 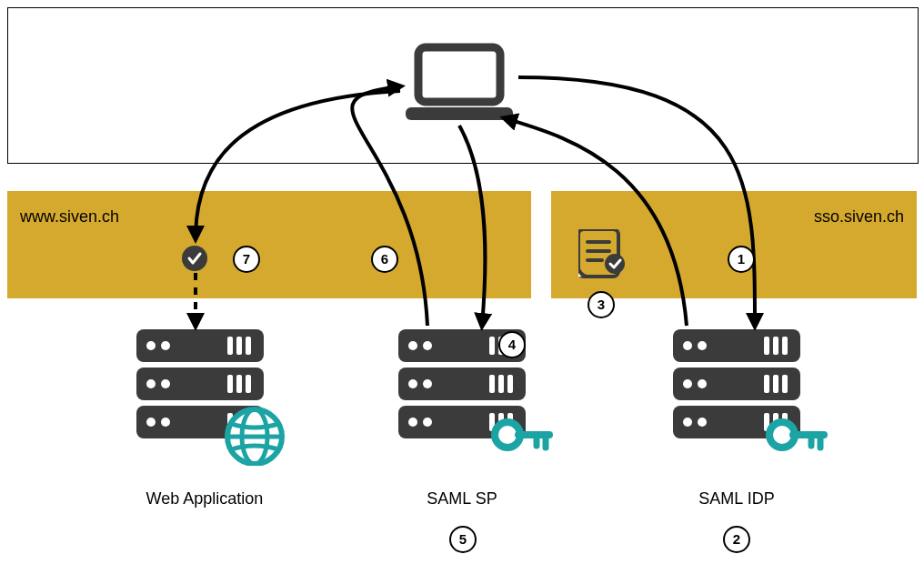 I want to click on step-1-badge: 1, so click(x=741, y=259).